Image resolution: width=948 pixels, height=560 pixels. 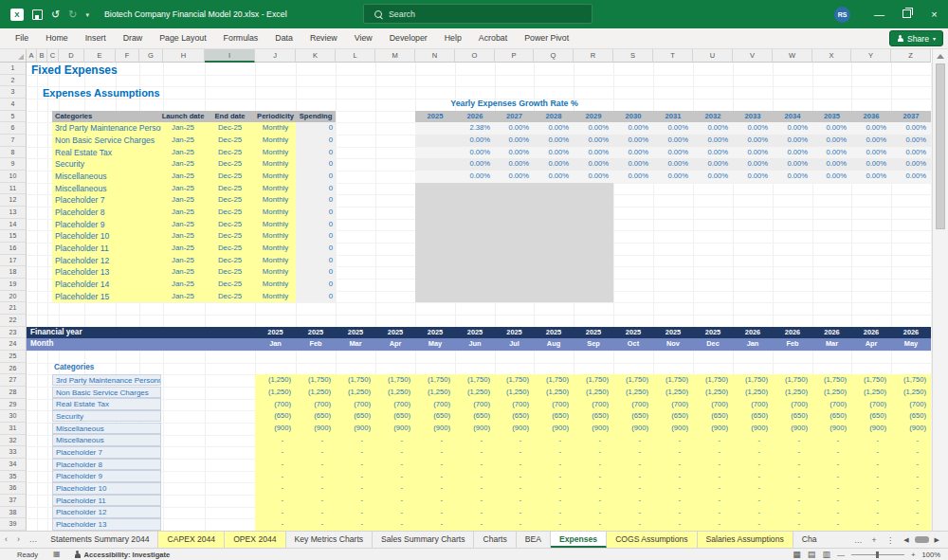 I want to click on column-header-R: R, so click(x=593, y=56).